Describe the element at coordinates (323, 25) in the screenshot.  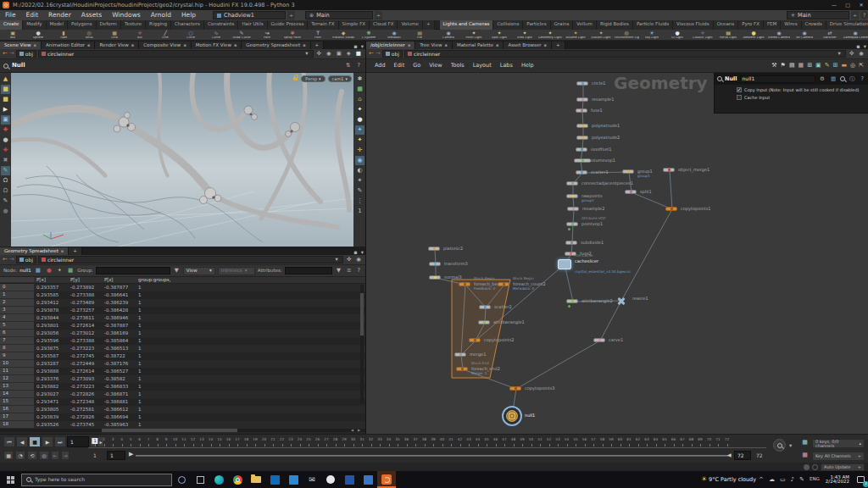
I see `shelf-tab-terrain-fx: Terrain FX` at that location.